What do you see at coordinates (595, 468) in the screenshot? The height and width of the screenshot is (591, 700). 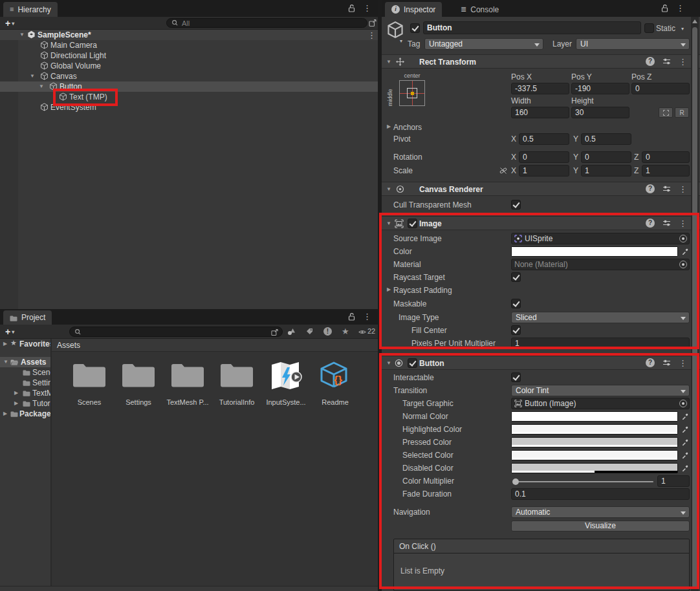 I see `disabled-color-swatch` at bounding box center [595, 468].